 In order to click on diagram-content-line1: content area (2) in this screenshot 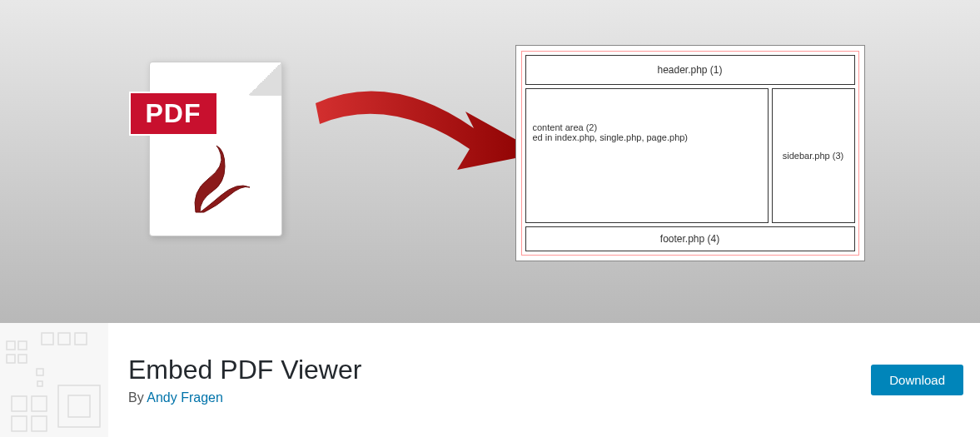, I will do `click(647, 127)`.